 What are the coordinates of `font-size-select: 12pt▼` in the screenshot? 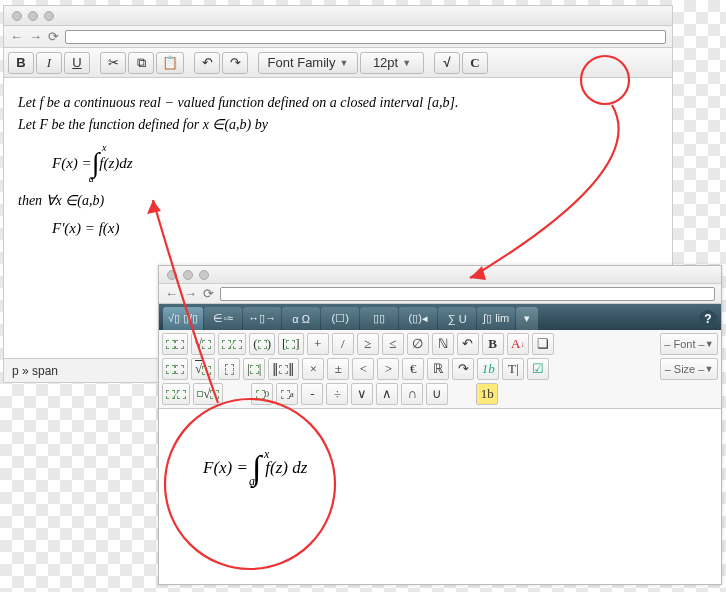 It's located at (392, 63).